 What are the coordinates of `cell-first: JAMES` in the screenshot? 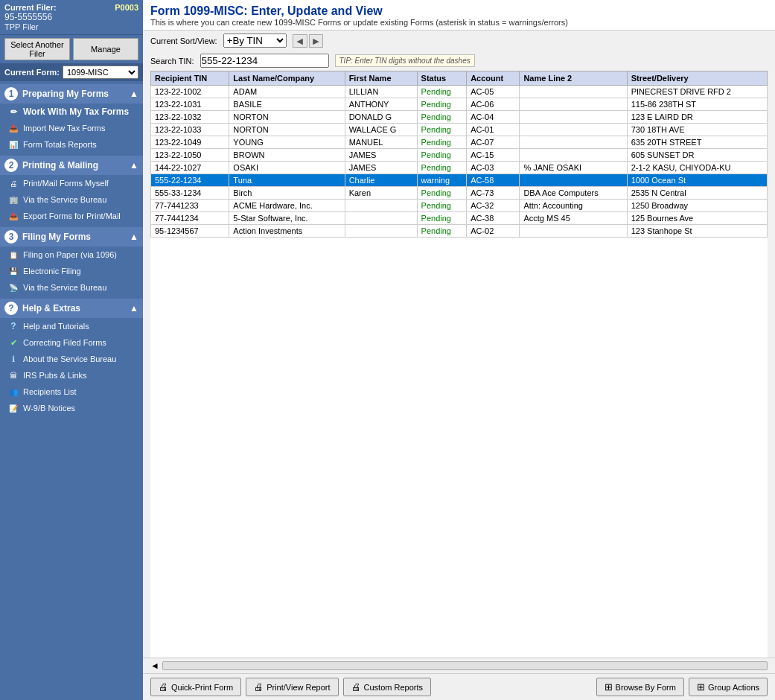 It's located at (381, 168).